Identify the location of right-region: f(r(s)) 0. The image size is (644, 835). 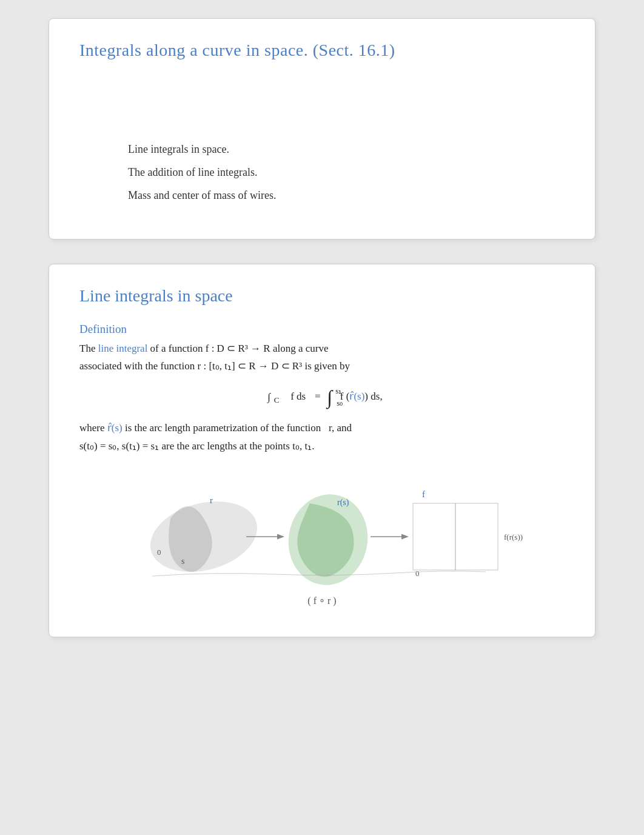
(468, 541).